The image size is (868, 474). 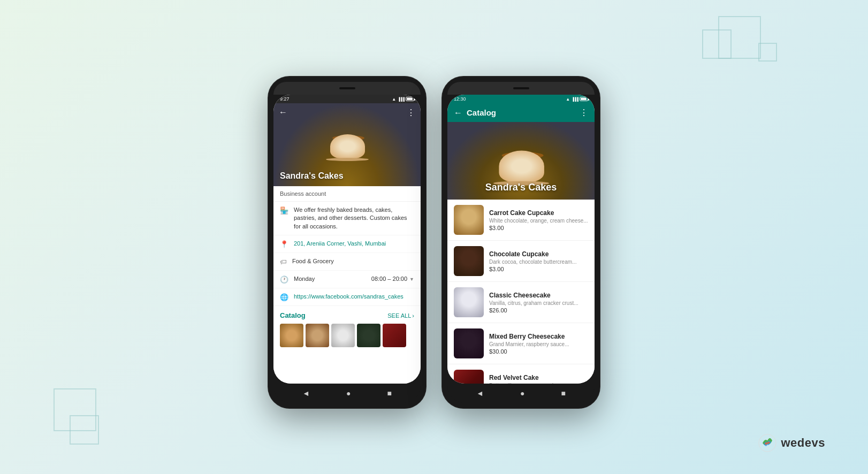 I want to click on nav-recent-2: ■, so click(x=563, y=393).